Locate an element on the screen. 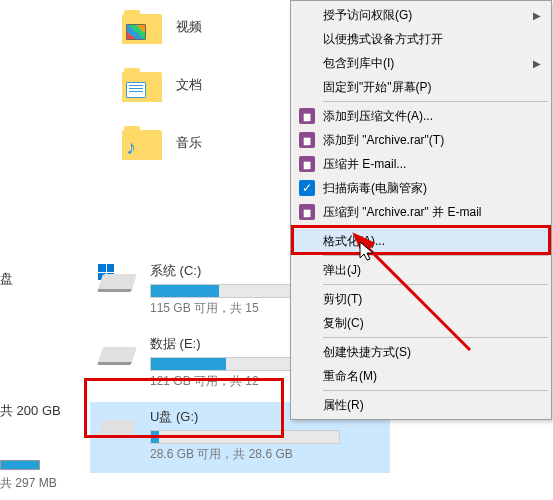 The height and width of the screenshot is (500, 553). folder-videos: 视频 is located at coordinates (162, 27).